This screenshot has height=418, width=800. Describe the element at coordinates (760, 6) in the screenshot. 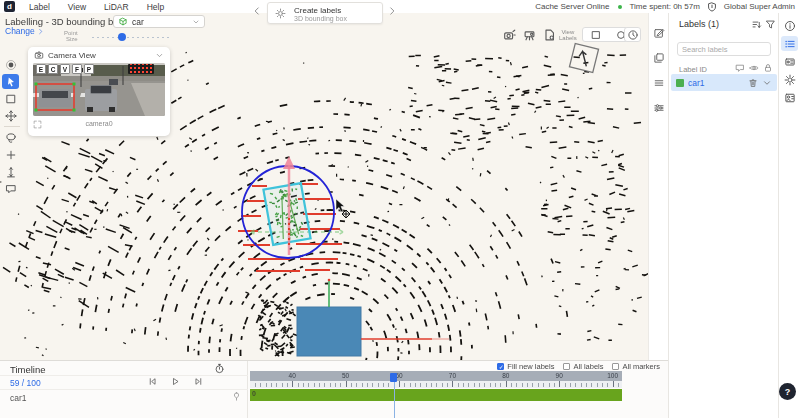

I see `user-role: Global Super Admin` at that location.